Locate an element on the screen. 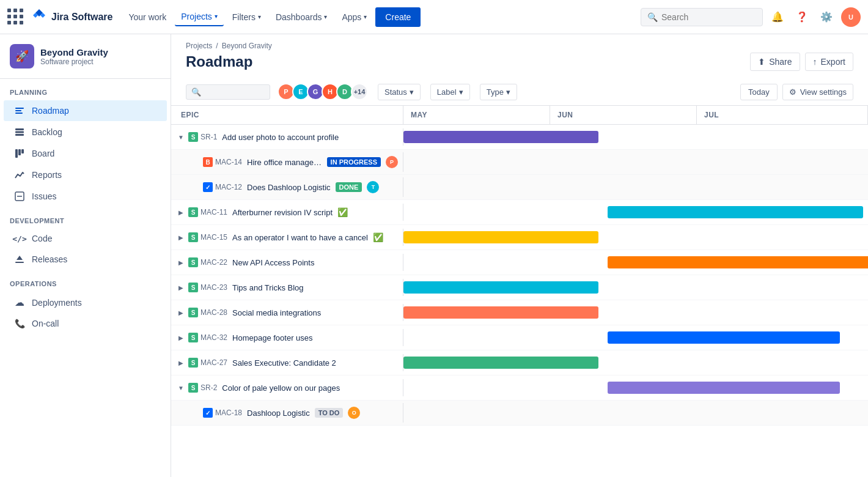 Image resolution: width=868 pixels, height=477 pixels. status-filter: Status ▾ is located at coordinates (399, 92).